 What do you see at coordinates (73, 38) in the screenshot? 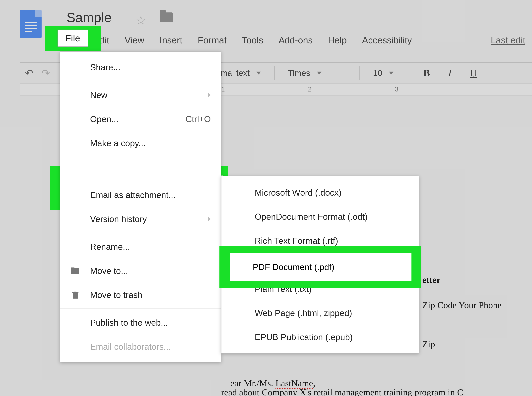
I see `menu-file: File` at bounding box center [73, 38].